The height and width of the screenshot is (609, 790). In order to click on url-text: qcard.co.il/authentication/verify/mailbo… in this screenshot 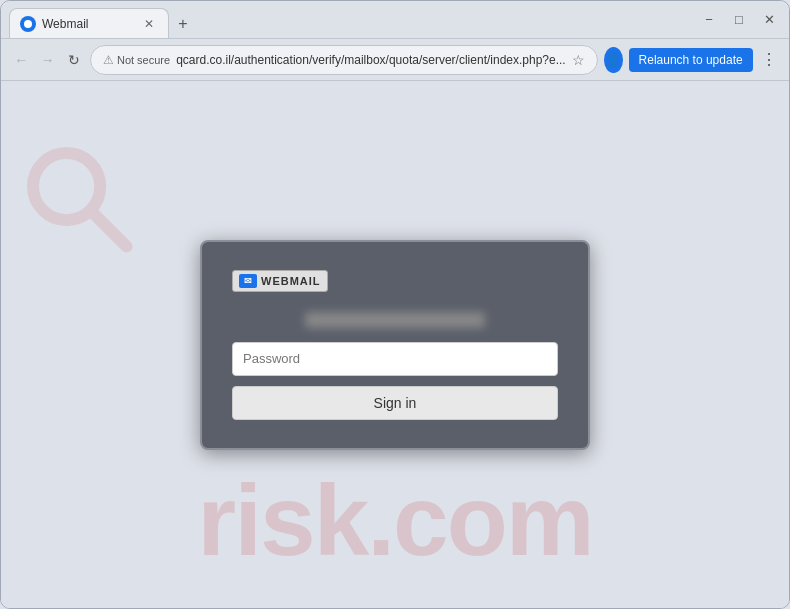, I will do `click(371, 60)`.